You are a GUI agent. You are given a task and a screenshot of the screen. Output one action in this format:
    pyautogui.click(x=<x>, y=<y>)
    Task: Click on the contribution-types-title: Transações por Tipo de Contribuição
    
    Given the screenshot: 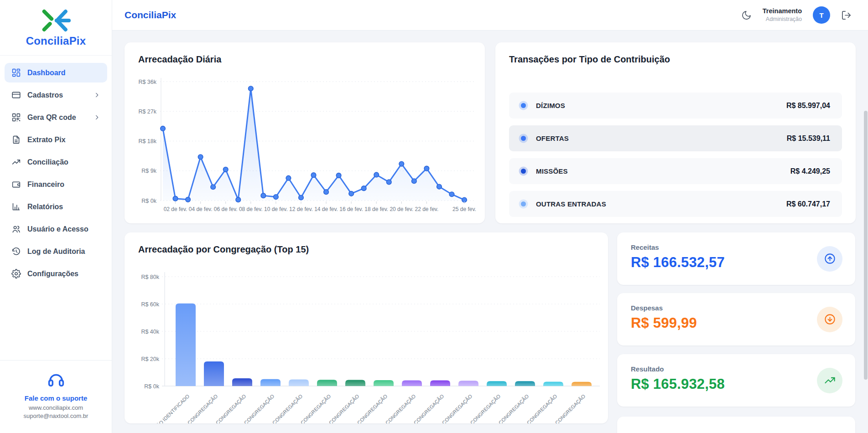 What is the action you would take?
    pyautogui.click(x=676, y=54)
    